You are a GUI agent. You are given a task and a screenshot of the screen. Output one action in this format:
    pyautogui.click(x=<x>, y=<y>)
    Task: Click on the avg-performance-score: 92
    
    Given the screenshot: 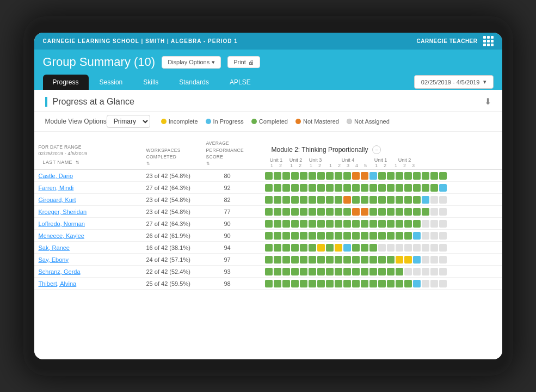 What is the action you would take?
    pyautogui.click(x=227, y=188)
    